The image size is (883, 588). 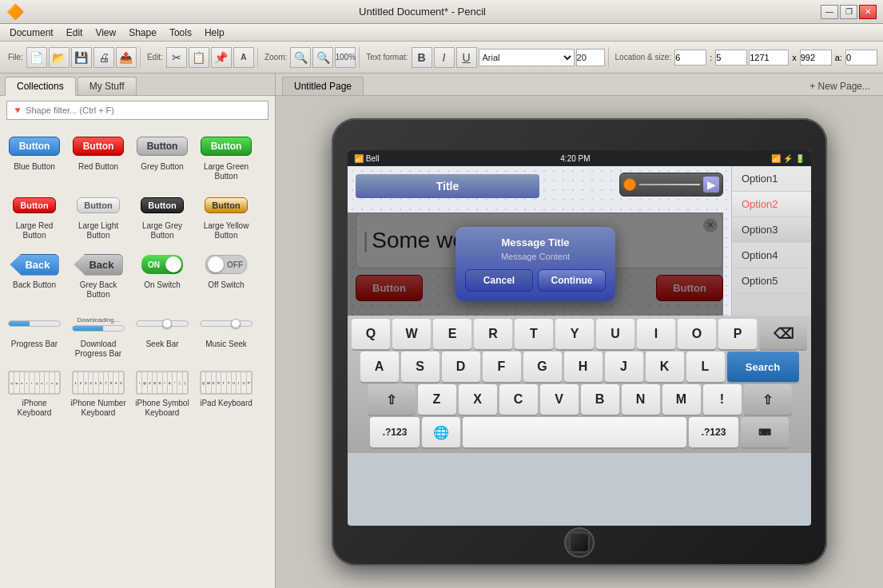 I want to click on key-dismiss: ⌨, so click(x=765, y=432).